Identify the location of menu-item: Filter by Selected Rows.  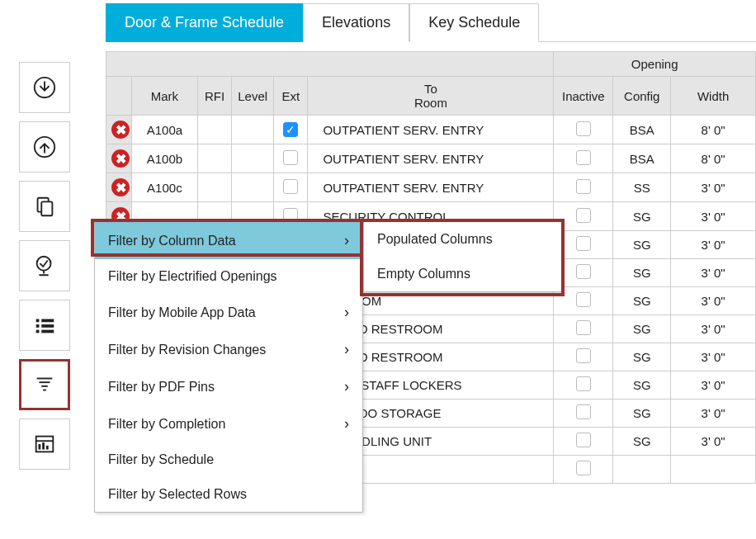
(229, 494).